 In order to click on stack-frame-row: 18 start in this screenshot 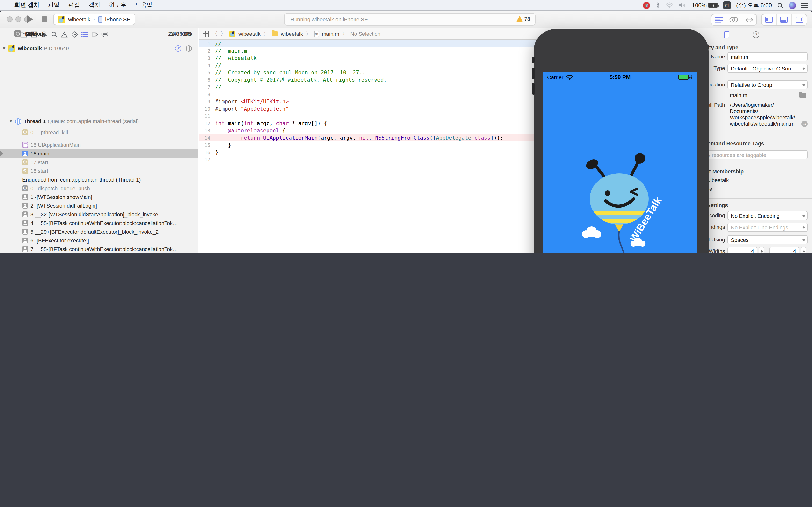, I will do `click(99, 171)`.